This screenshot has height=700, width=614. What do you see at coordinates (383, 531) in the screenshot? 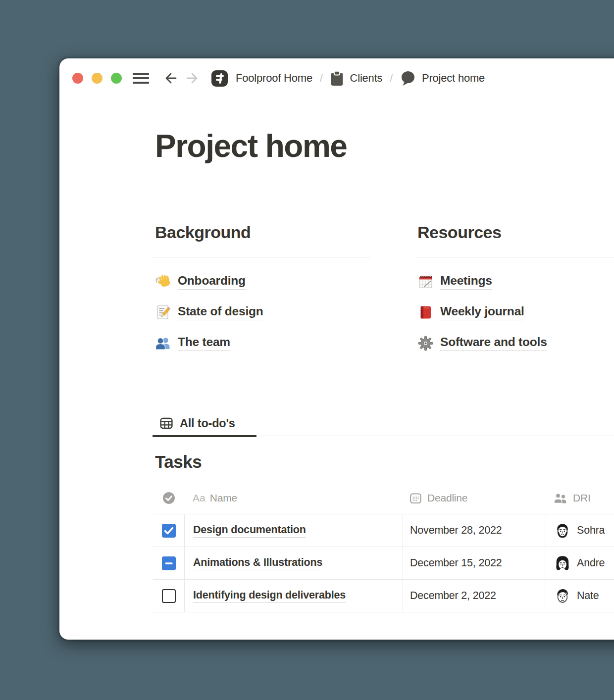
I see `table-row: Design documentation November 28, 2022 S…` at bounding box center [383, 531].